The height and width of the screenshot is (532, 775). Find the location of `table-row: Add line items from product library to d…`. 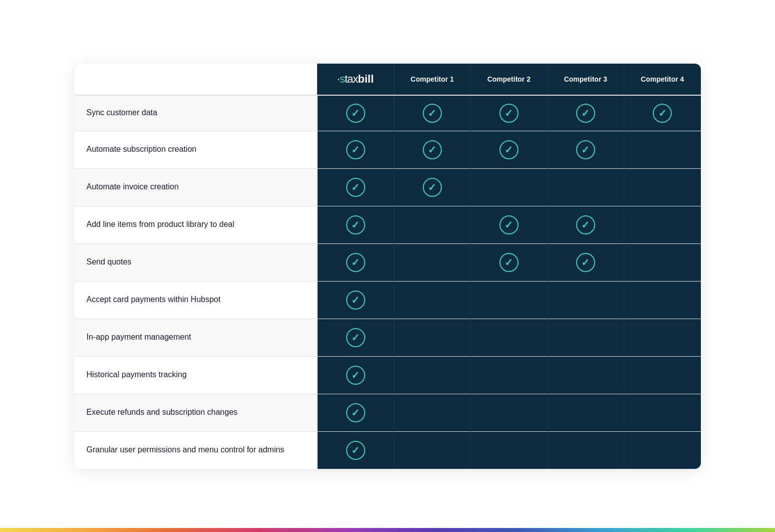

table-row: Add line items from product library to d… is located at coordinates (388, 224).